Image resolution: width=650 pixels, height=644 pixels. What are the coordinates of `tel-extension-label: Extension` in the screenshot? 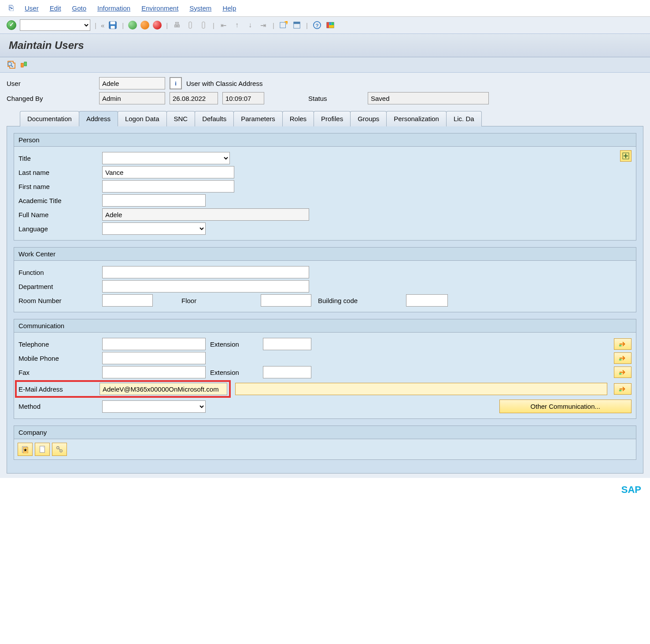 It's located at (234, 344).